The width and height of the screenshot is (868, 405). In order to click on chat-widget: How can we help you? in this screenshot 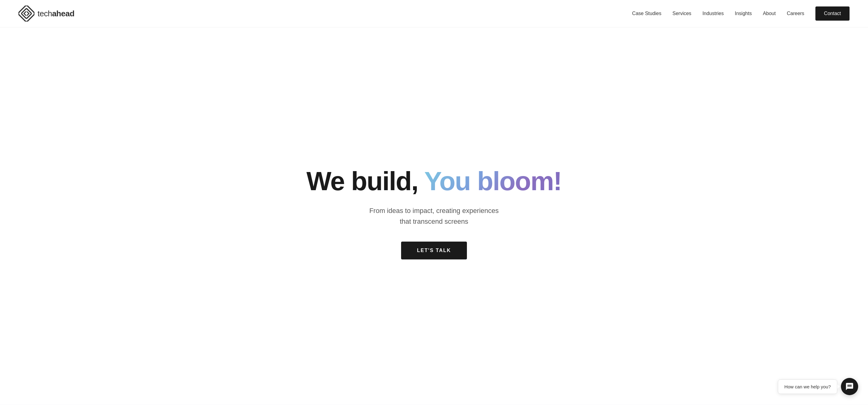, I will do `click(818, 386)`.